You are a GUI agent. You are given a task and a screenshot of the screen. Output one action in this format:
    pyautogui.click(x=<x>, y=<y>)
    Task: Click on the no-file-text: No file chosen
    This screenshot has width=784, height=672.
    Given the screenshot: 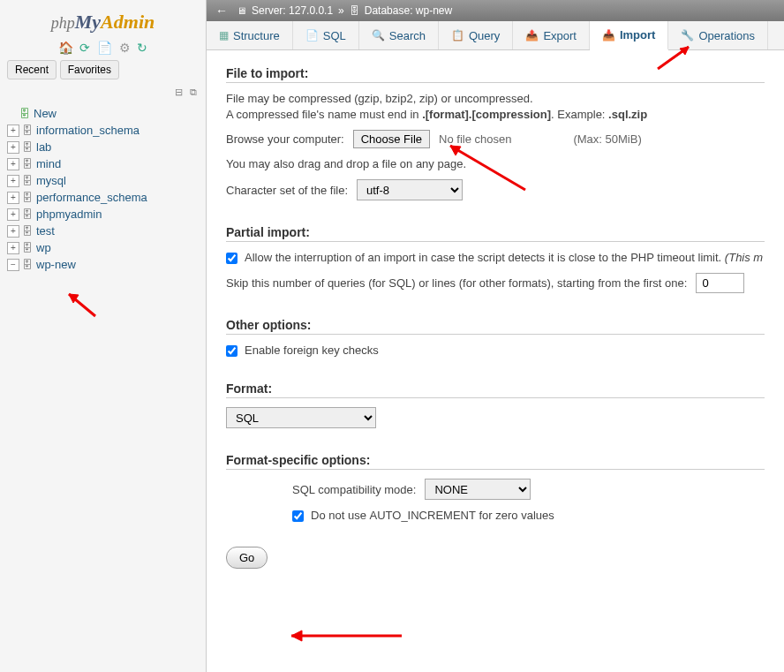 What is the action you would take?
    pyautogui.click(x=475, y=140)
    